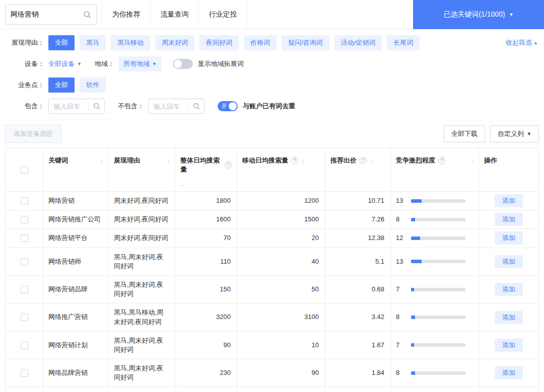 This screenshot has height=392, width=544. I want to click on collapse-filters-link: 收起筛选 ▲, so click(522, 43).